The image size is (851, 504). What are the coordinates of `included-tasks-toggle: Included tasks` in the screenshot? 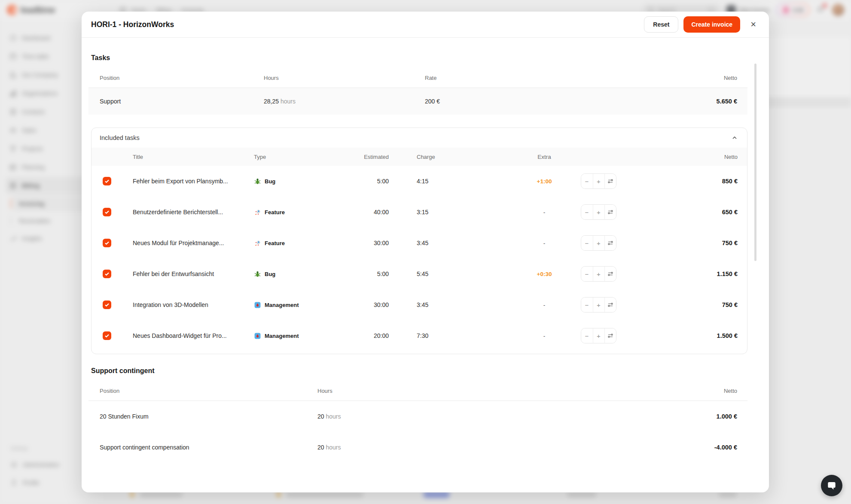 It's located at (419, 138).